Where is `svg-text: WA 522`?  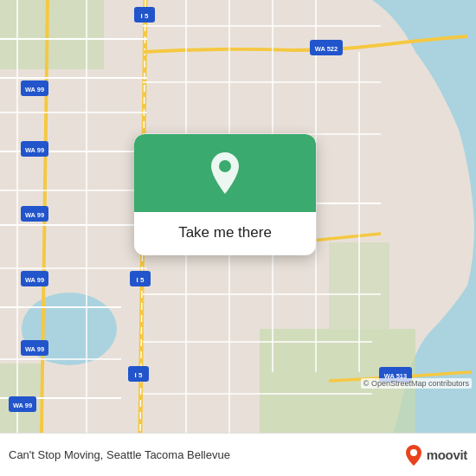 svg-text: WA 522 is located at coordinates (326, 48).